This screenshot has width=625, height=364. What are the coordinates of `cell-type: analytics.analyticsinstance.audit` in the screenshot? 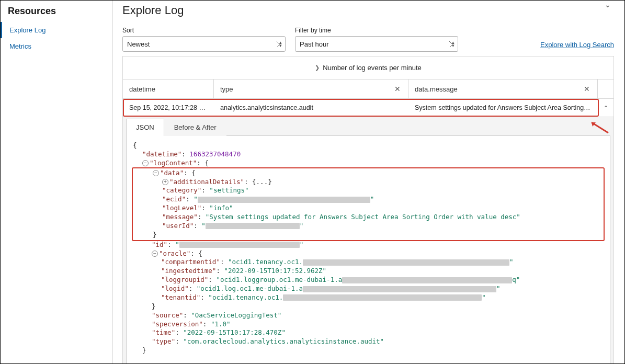 It's located at (311, 108).